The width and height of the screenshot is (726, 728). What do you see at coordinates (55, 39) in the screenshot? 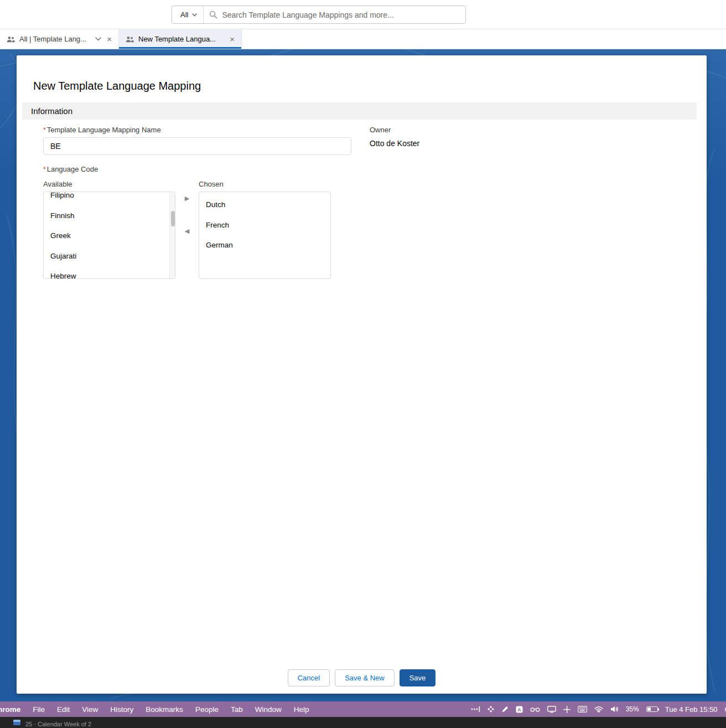
I see `tab-label: All | Template Lang...` at bounding box center [55, 39].